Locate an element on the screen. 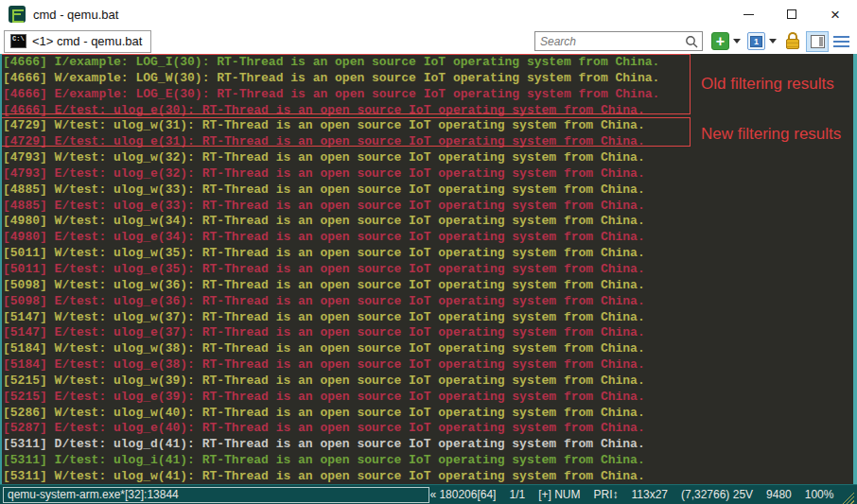 This screenshot has width=857, height=504. console-line: [4885] W/test: ulog_w(33): RT-Thread is … is located at coordinates (331, 191).